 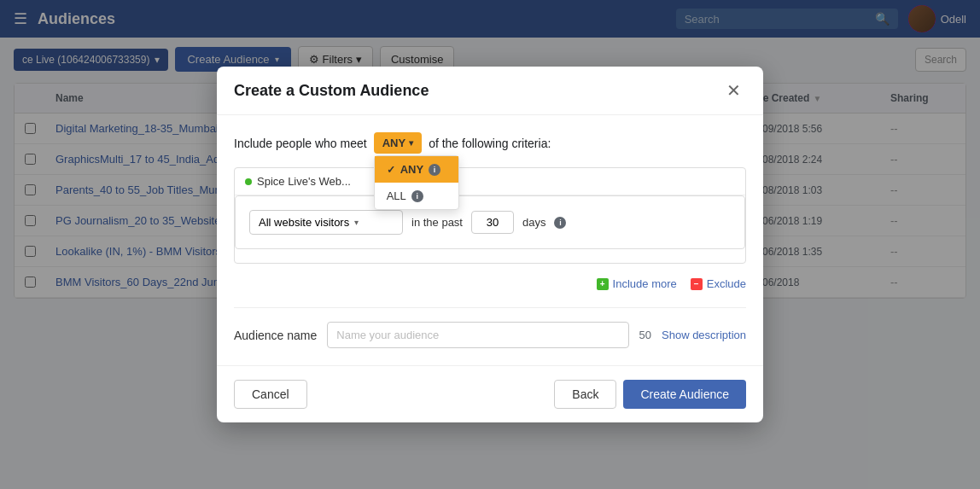 I want to click on visitors-label: All website visitors, so click(x=304, y=222).